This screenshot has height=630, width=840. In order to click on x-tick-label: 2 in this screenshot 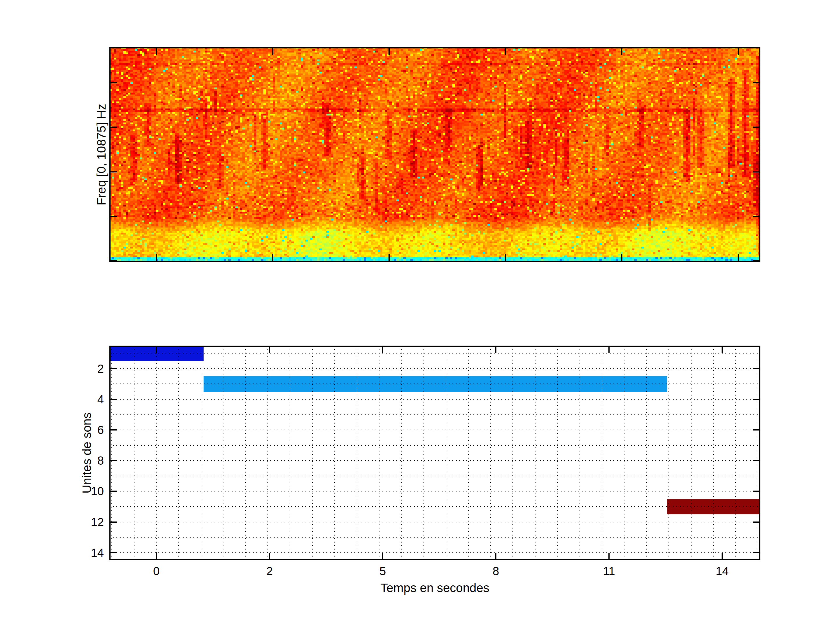, I will do `click(270, 571)`.